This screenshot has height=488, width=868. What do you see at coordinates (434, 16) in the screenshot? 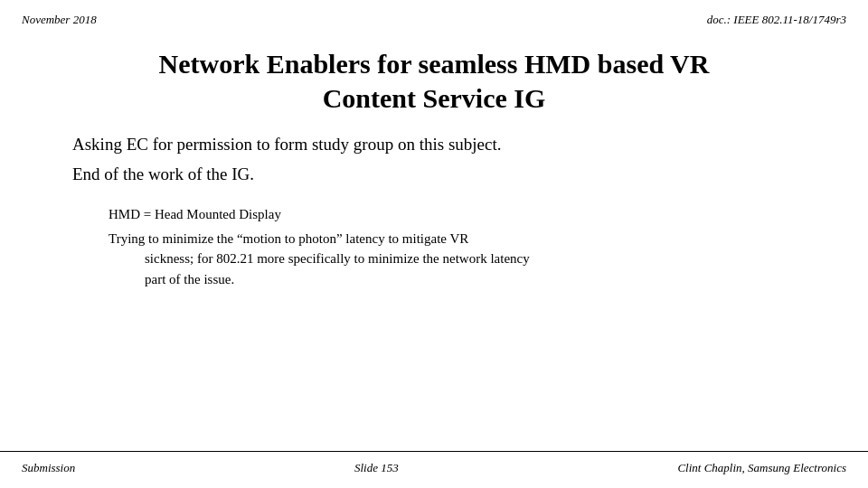
I see `header: November 2018 doc.: IEEE 802.11-18/1749r…` at bounding box center [434, 16].